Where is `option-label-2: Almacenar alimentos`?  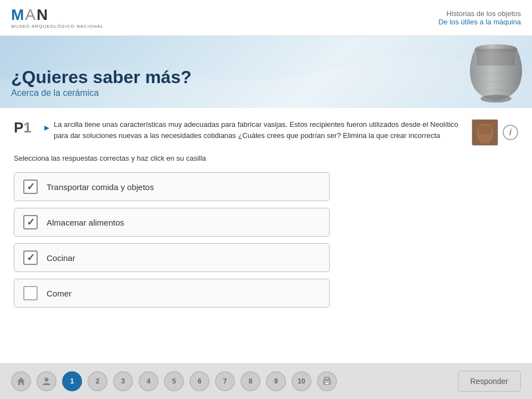 option-label-2: Almacenar alimentos is located at coordinates (85, 223).